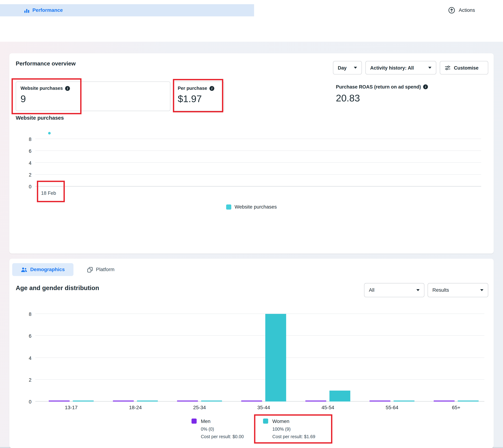 Image resolution: width=503 pixels, height=448 pixels. I want to click on metric-dropdown: Results, so click(458, 290).